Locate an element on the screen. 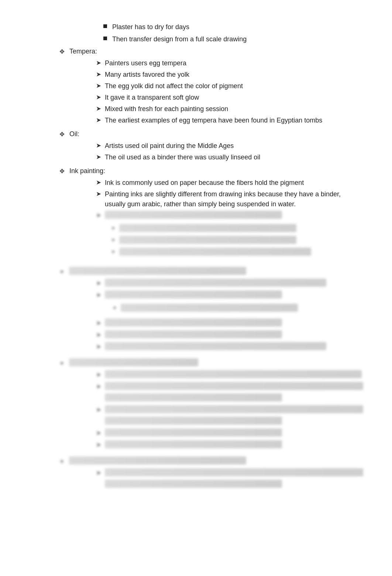 The width and height of the screenshot is (392, 576). item-text: Painters users egg tempera is located at coordinates (145, 63).